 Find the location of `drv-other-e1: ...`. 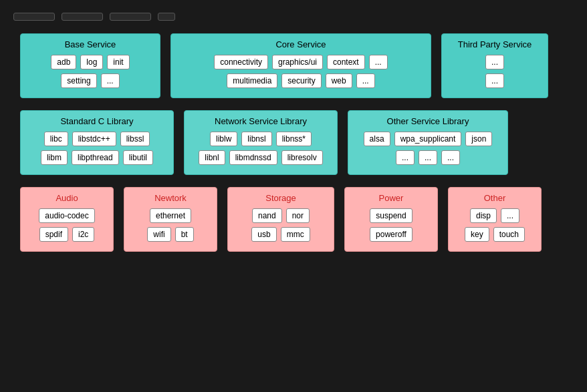

drv-other-e1: ... is located at coordinates (510, 216).